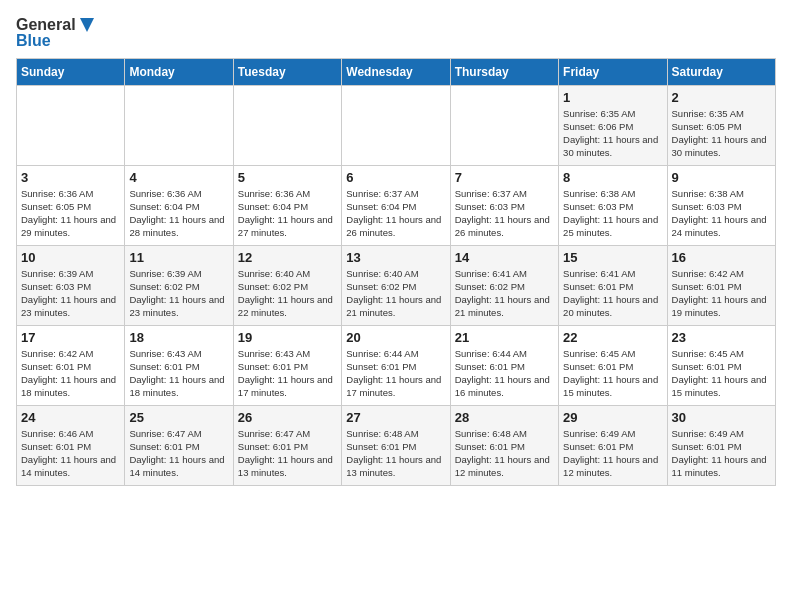  What do you see at coordinates (179, 72) in the screenshot?
I see `header-cell-monday: Monday` at bounding box center [179, 72].